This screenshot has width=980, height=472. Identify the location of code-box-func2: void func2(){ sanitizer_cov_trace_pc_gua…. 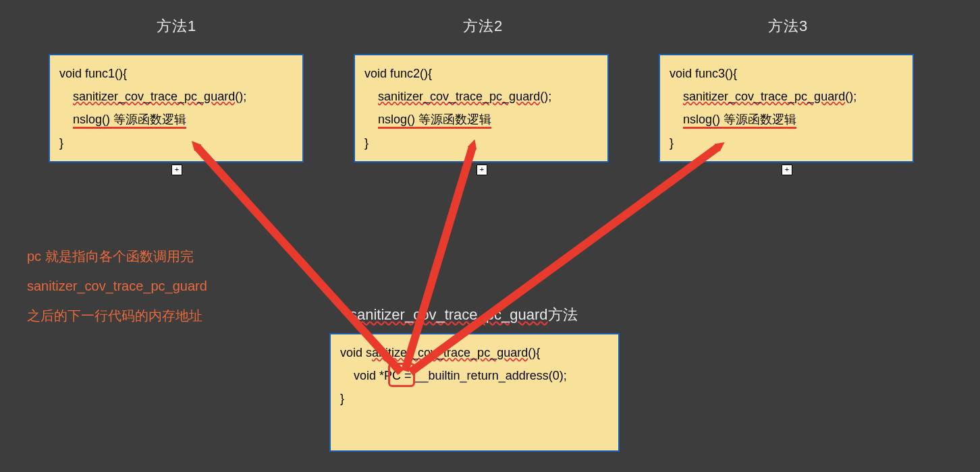
(481, 108).